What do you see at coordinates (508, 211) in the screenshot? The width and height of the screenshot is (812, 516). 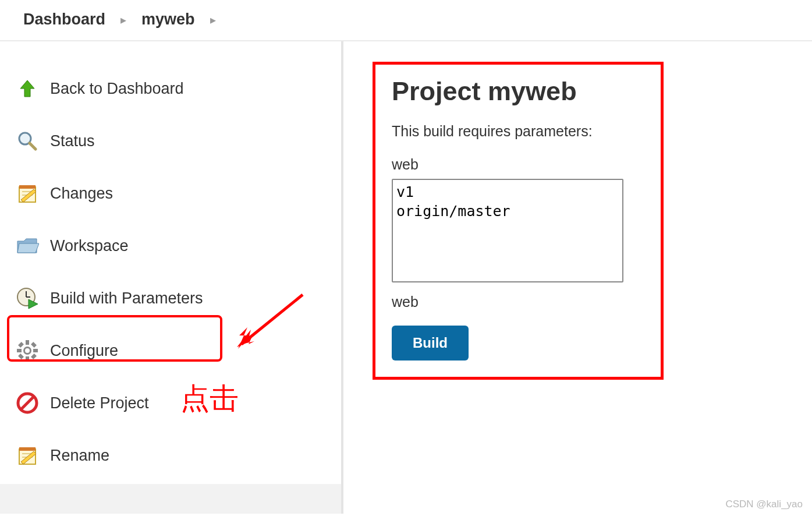 I see `param-option: origin/master` at bounding box center [508, 211].